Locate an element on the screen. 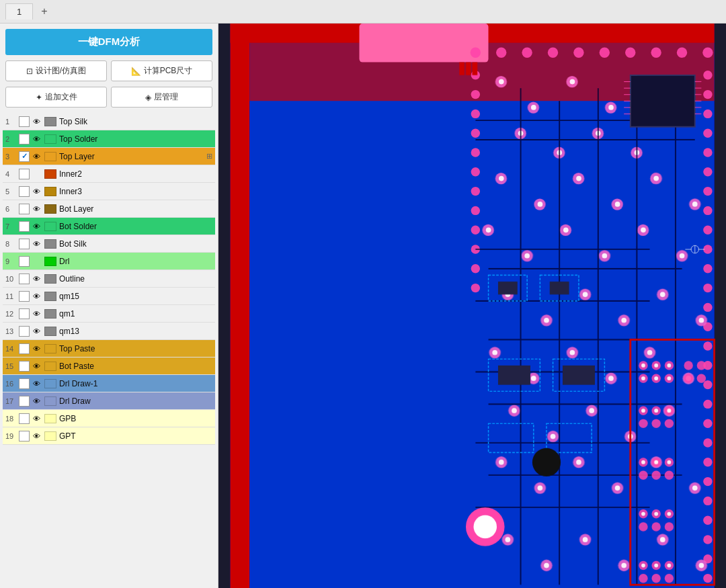 The image size is (726, 588). layer-row-11: 12👁qm1 is located at coordinates (109, 314).